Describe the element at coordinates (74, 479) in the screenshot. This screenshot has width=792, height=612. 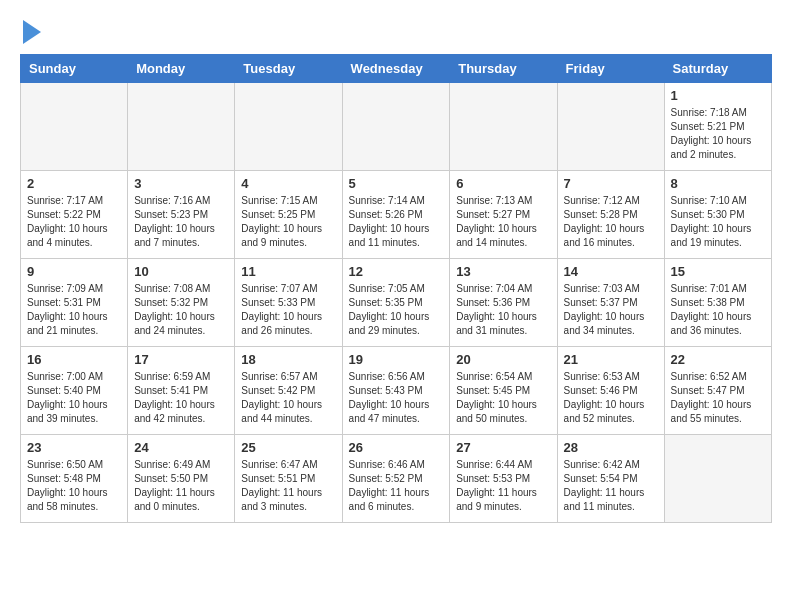
I see `calendar-cell: 23Sunrise: 6:50 AM Sunset: 5:48 PM Dayli…` at that location.